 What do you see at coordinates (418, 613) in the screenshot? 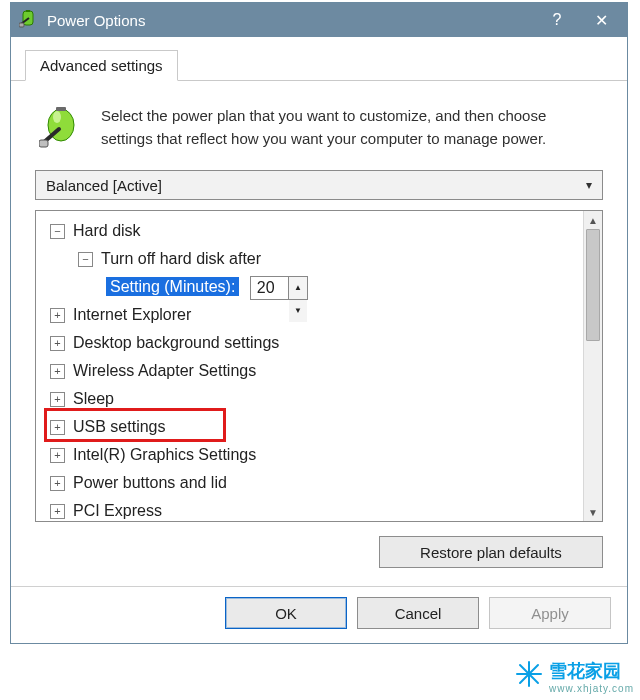
I see `cancel-button: Cancel` at bounding box center [418, 613].